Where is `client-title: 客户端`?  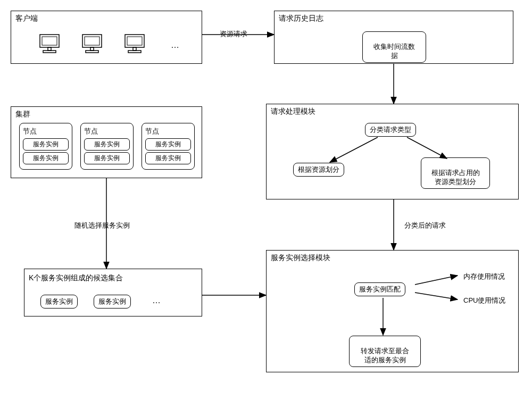 client-title: 客户端 is located at coordinates (27, 19).